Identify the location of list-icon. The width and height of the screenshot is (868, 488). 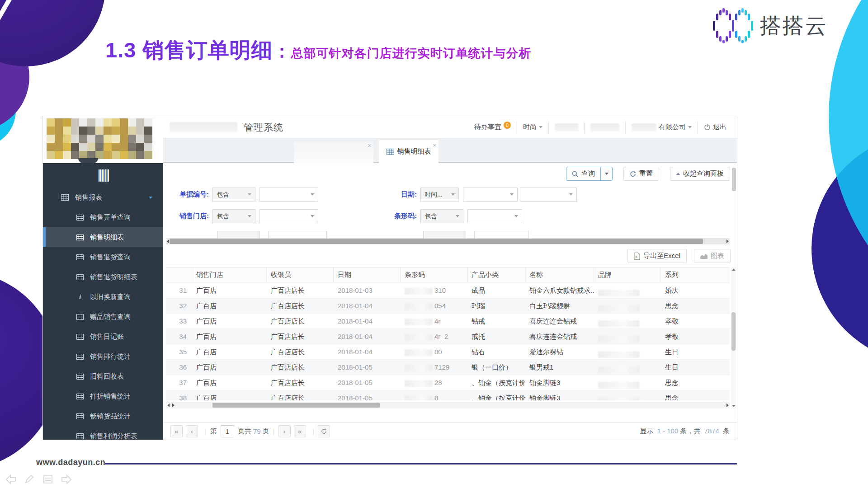
(48, 479).